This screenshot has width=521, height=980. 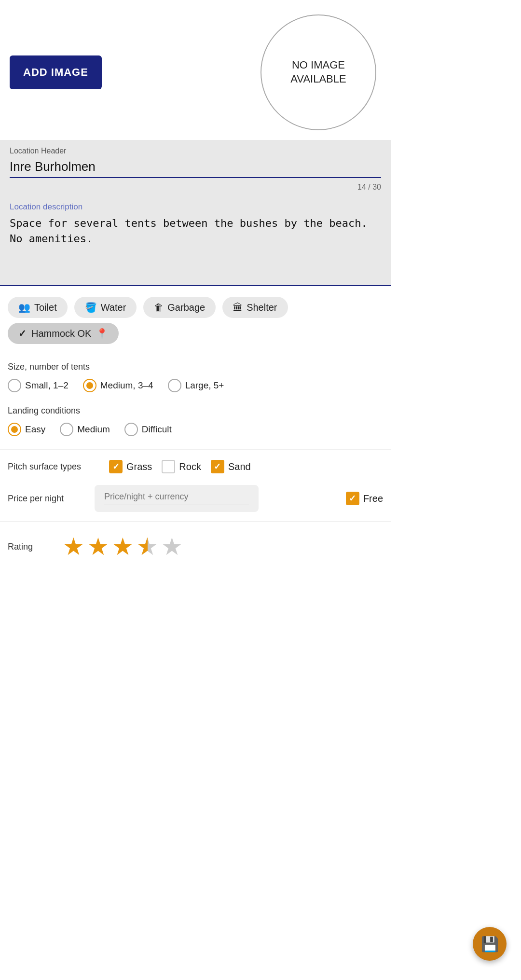 I want to click on toilet-icon: 👥, so click(x=24, y=307).